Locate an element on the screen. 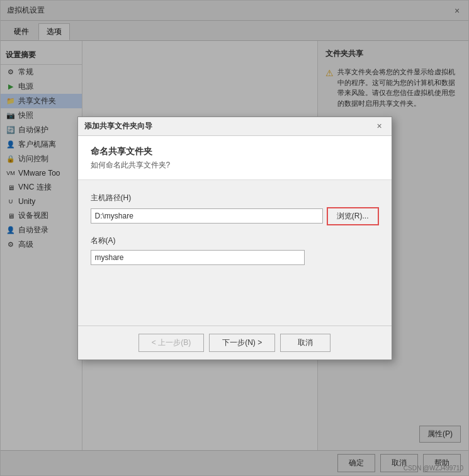  name-input is located at coordinates (198, 258).